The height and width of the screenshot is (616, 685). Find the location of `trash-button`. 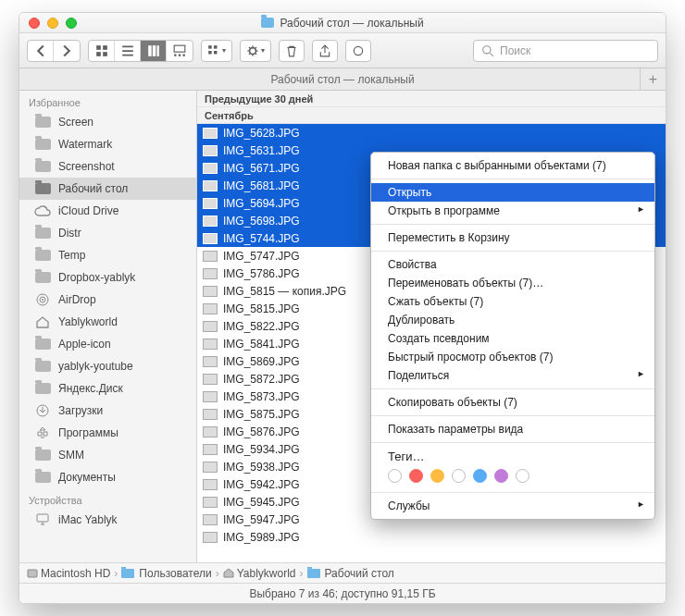

trash-button is located at coordinates (292, 51).